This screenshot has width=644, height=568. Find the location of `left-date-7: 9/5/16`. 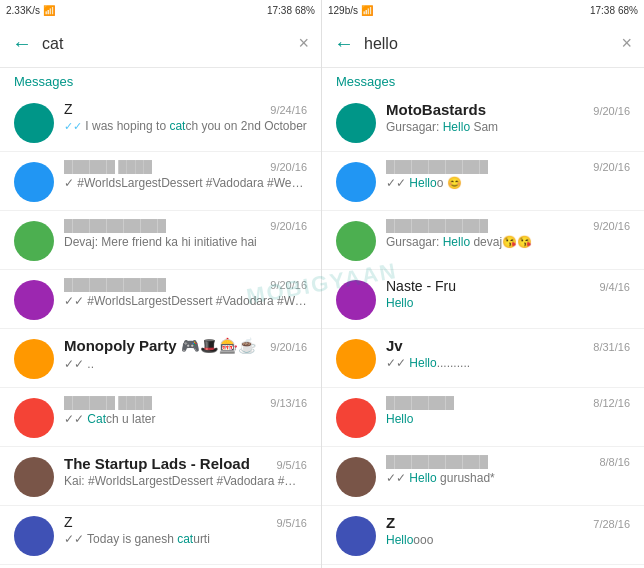

left-date-7: 9/5/16 is located at coordinates (292, 465).